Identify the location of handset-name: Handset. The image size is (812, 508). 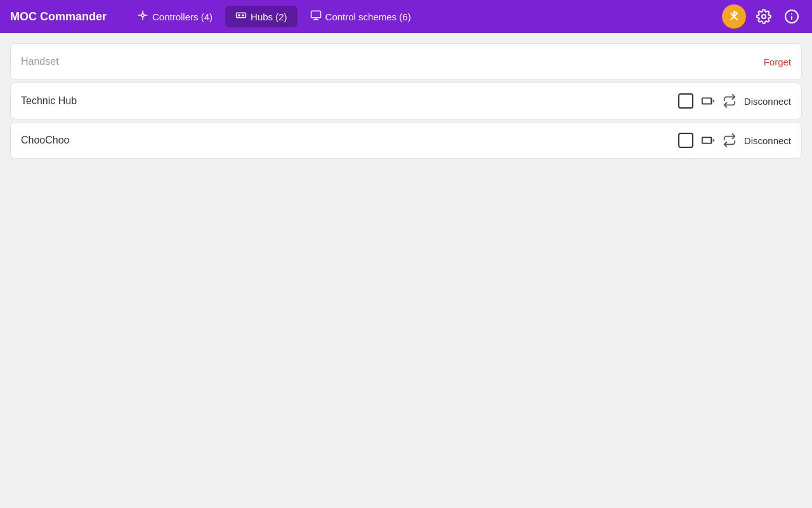
(392, 62).